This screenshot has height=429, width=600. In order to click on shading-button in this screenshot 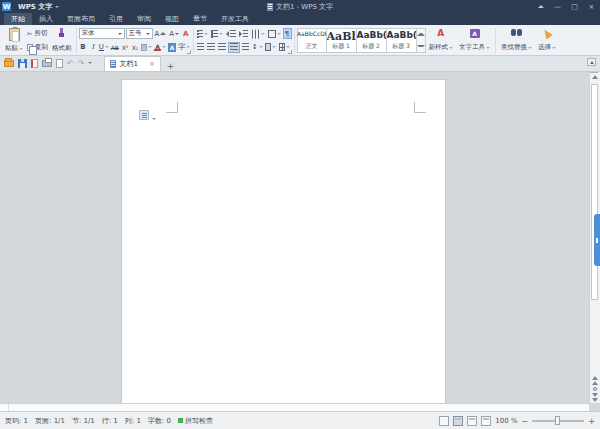, I will do `click(270, 48)`.